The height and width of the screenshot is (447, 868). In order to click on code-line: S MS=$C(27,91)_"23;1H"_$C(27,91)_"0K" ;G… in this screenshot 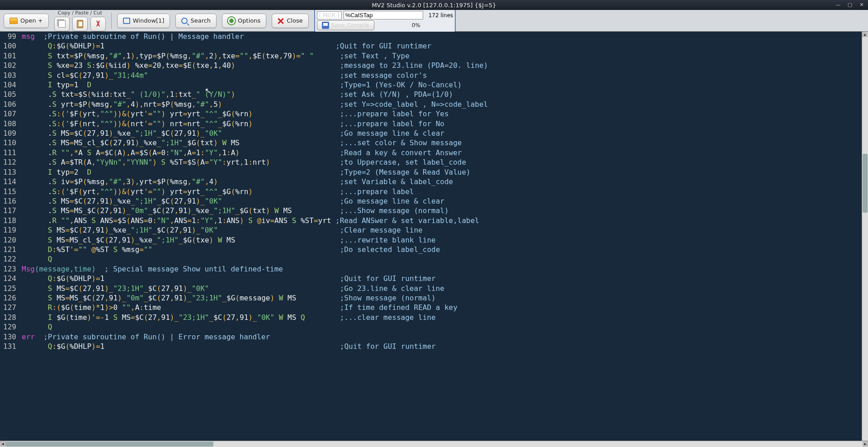, I will do `click(443, 289)`.